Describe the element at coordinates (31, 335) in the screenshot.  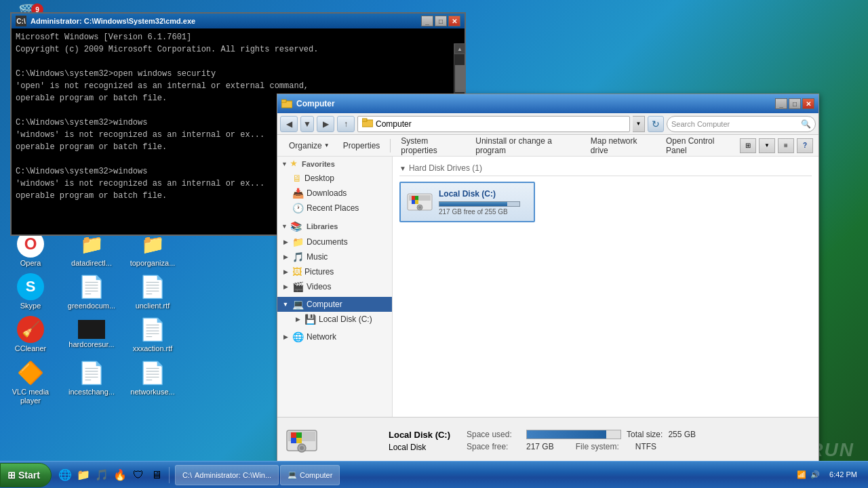
I see `desktop-icon-ccleaner: 🧹 CCleaner` at that location.